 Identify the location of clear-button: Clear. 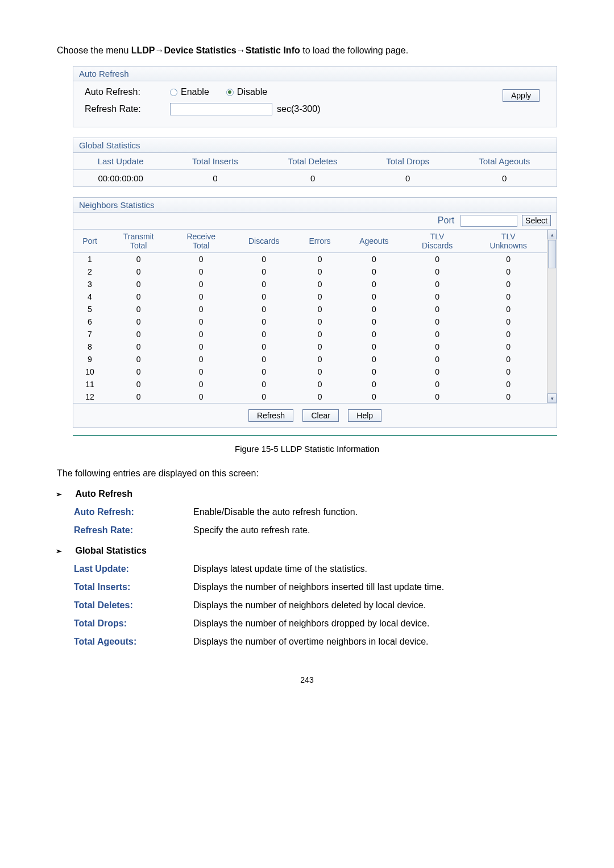
(321, 416).